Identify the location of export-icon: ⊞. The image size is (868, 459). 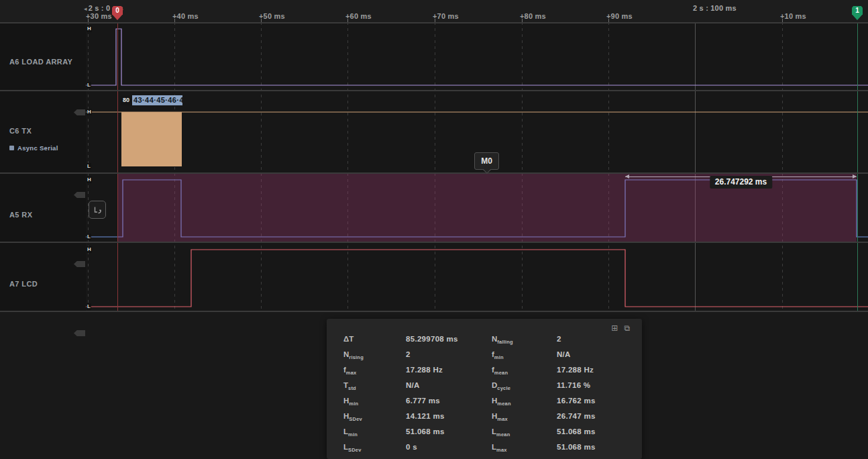
(614, 328).